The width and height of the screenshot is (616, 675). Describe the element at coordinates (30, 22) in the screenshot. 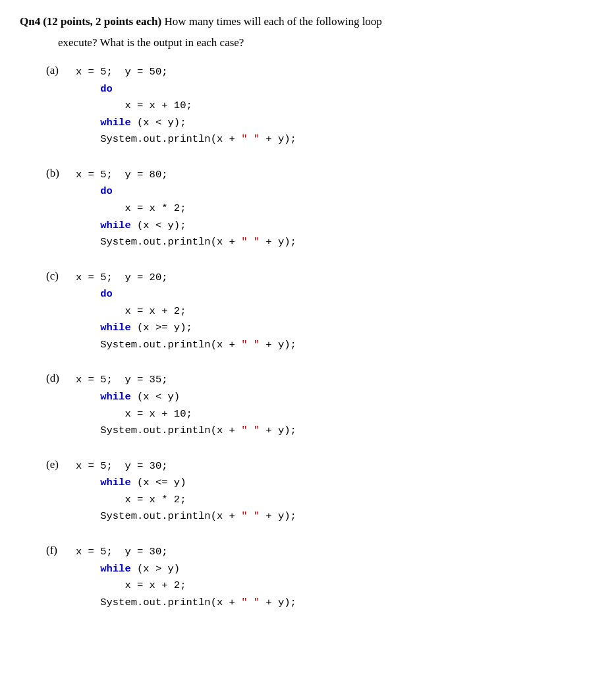

I see `question-label: Qn4` at that location.